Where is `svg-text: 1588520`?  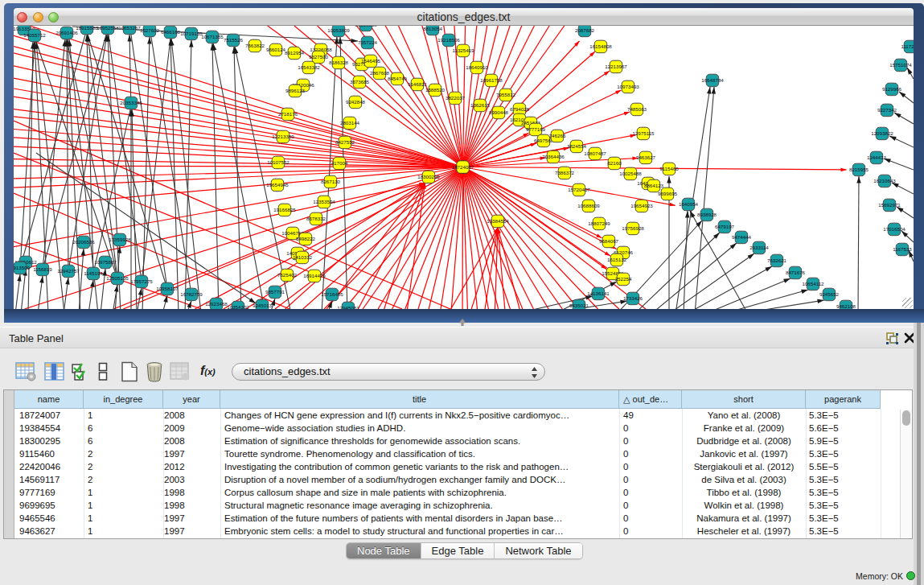 svg-text: 1588520 is located at coordinates (436, 90).